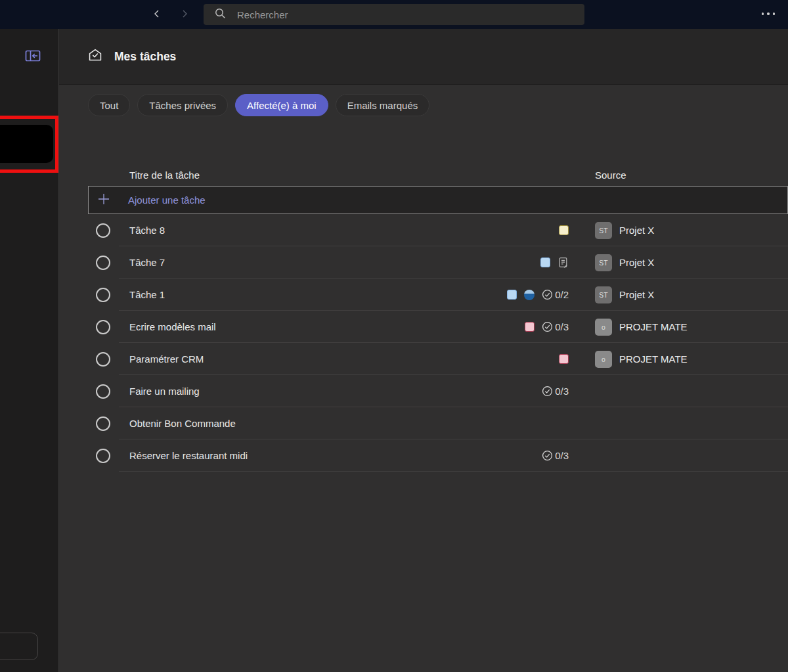 This screenshot has height=672, width=788. I want to click on annotation-highlight-box, so click(29, 145).